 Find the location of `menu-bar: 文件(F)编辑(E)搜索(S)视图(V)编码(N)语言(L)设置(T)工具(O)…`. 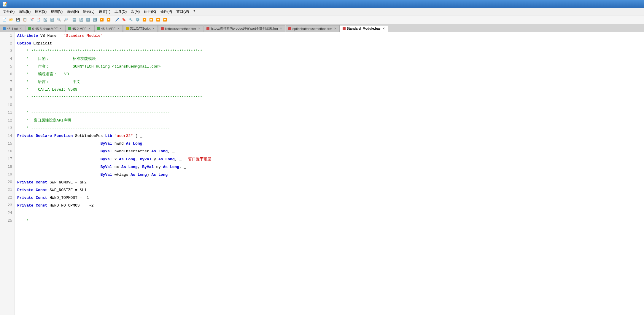

menu-bar: 文件(F)编辑(E)搜索(S)视图(V)编码(N)语言(L)设置(T)工具(O)… is located at coordinates (322, 12).